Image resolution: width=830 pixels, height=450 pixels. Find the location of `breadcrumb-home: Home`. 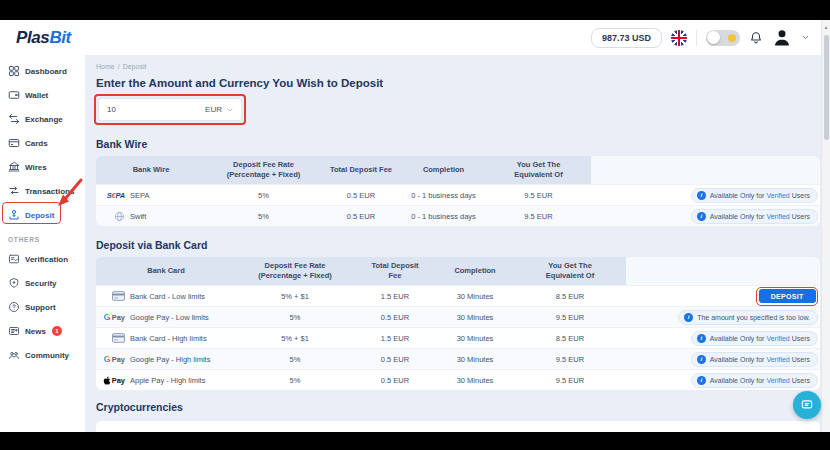

breadcrumb-home: Home is located at coordinates (106, 66).